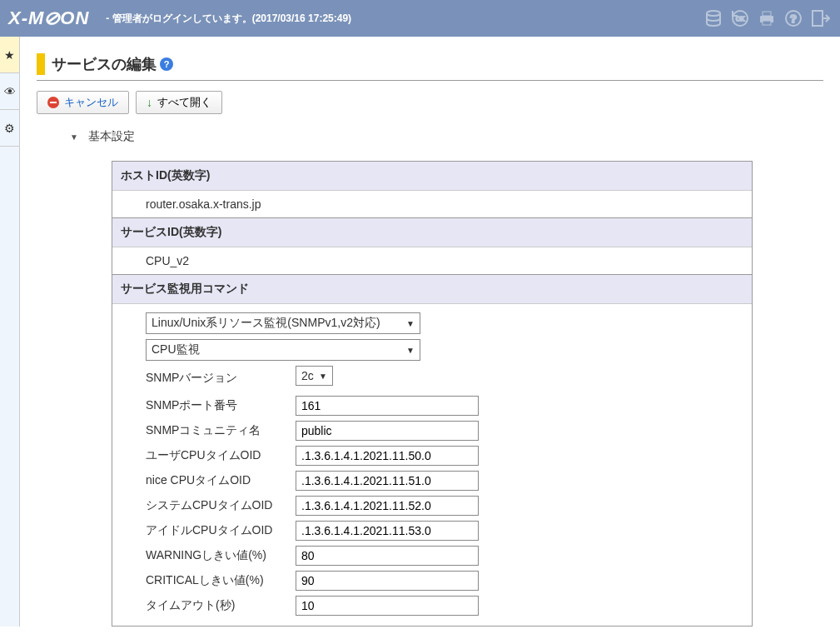 This screenshot has height=644, width=840. What do you see at coordinates (221, 556) in the screenshot?
I see `warning-threshold-label: WARNINGしきい値(%)` at bounding box center [221, 556].